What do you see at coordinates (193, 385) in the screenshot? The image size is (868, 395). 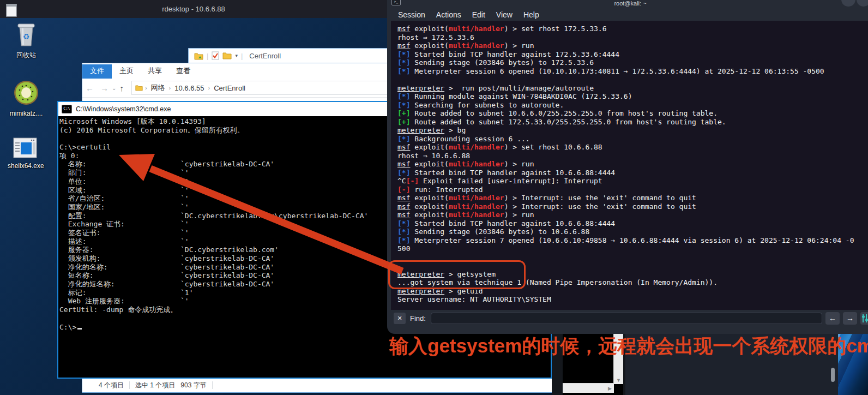 I see `status-size: 903 字节` at bounding box center [193, 385].